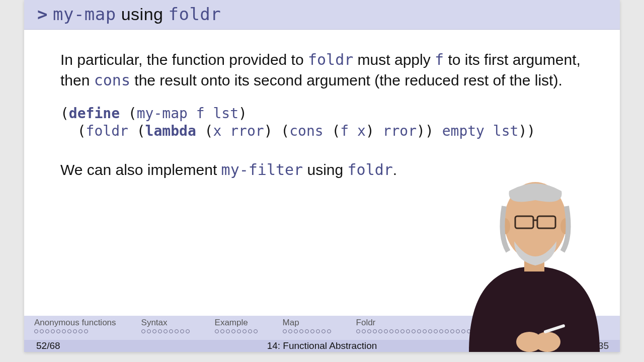 This screenshot has height=362, width=644. Describe the element at coordinates (142, 14) in the screenshot. I see `title-using: using` at that location.